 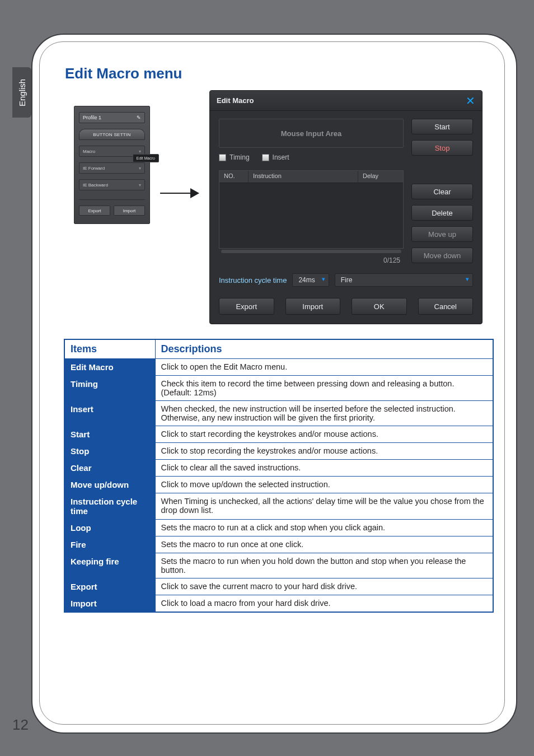 I want to click on table-row: TimingCheck this item to record the time…, so click(x=279, y=389).